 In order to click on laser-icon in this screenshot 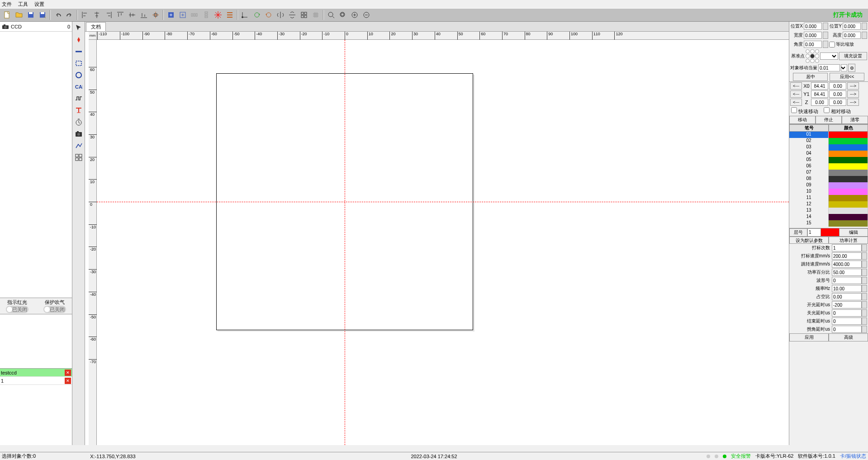, I will do `click(218, 15)`.